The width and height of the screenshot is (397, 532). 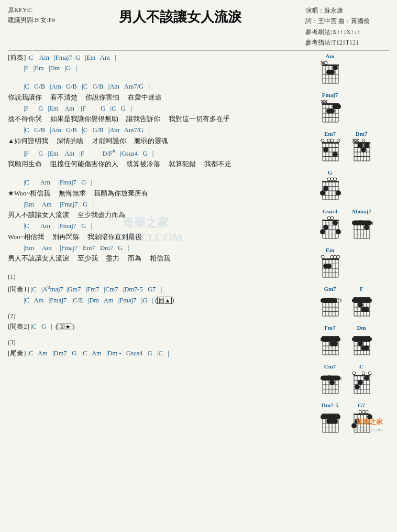 I want to click on interlude2-label: [間奏2], so click(x=19, y=327).